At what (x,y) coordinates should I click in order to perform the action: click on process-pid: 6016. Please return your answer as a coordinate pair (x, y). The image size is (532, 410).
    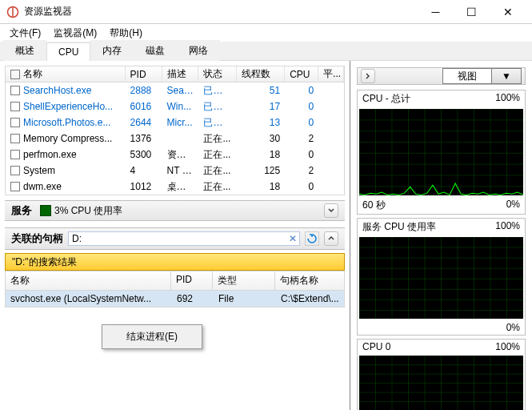
    Looking at the image, I should click on (144, 107).